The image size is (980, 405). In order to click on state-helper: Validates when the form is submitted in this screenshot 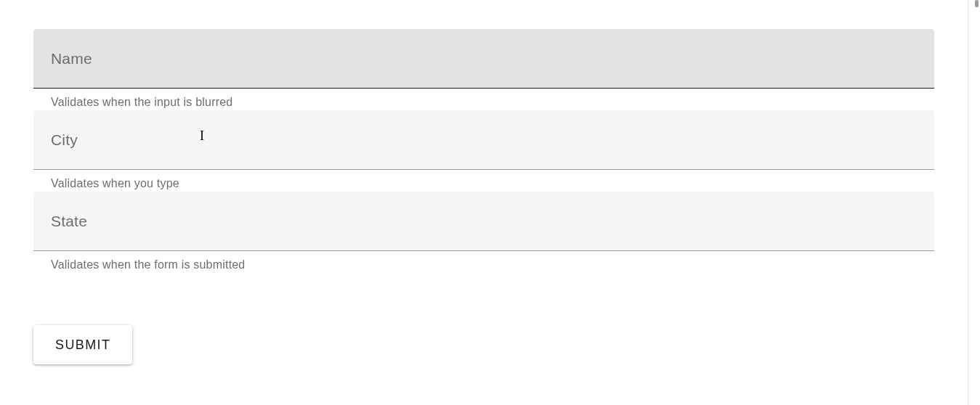, I will do `click(484, 261)`.